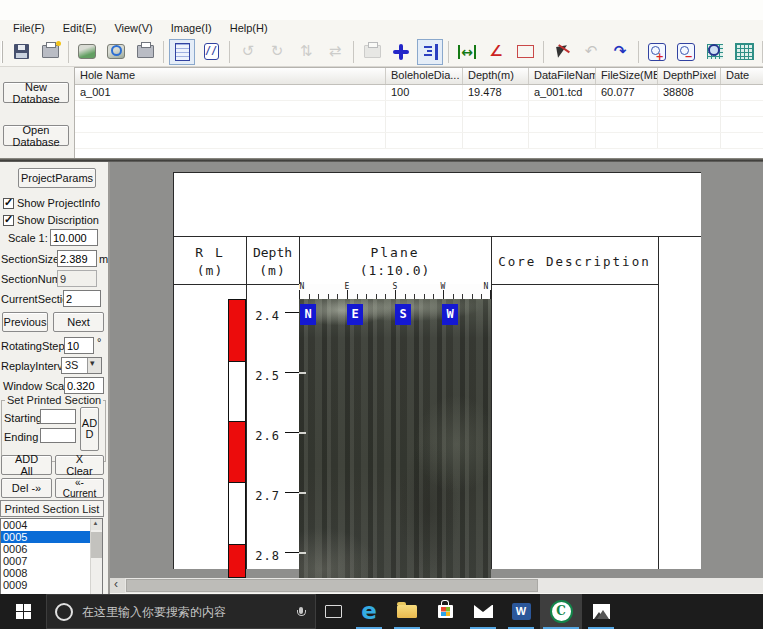 This screenshot has width=763, height=629. I want to click on zoom-grid-icon, so click(715, 52).